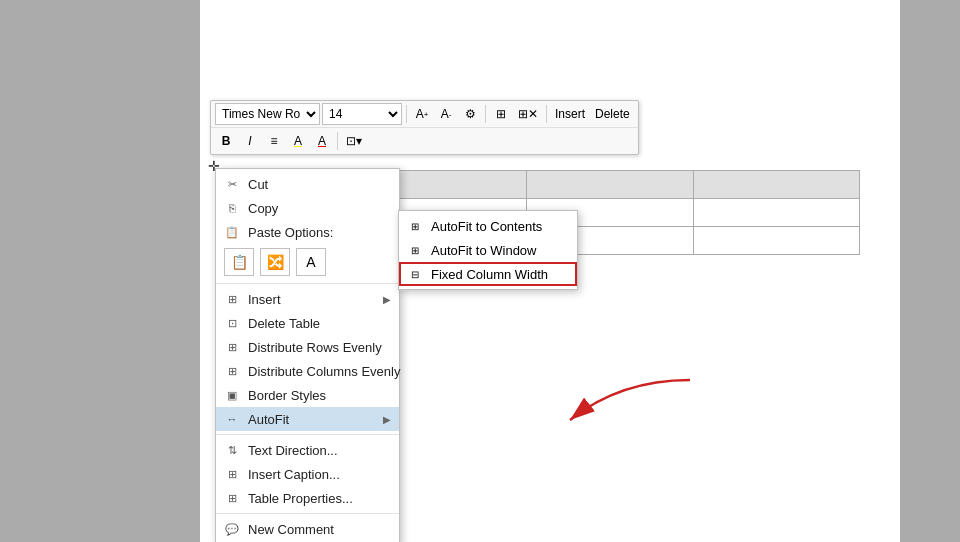 This screenshot has height=542, width=960. I want to click on paste-merge-button: 🔀, so click(275, 262).